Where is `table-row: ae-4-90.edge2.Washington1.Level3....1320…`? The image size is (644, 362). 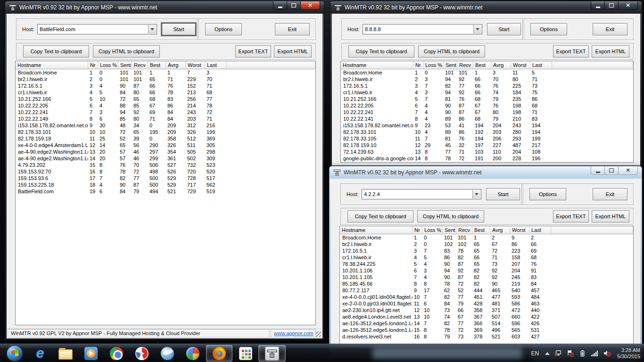 table-row: ae-4-90.edge2.Washington1.Level3....1320… is located at coordinates (165, 152).